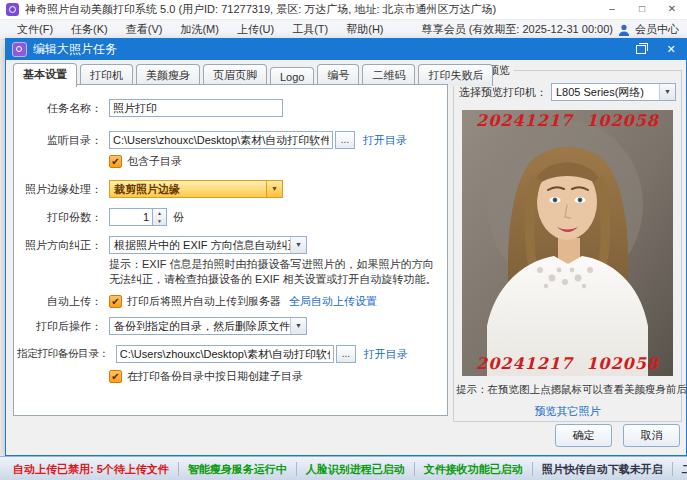 The image size is (687, 480). Describe the element at coordinates (235, 75) in the screenshot. I see `tab-3: 页眉页脚` at that location.